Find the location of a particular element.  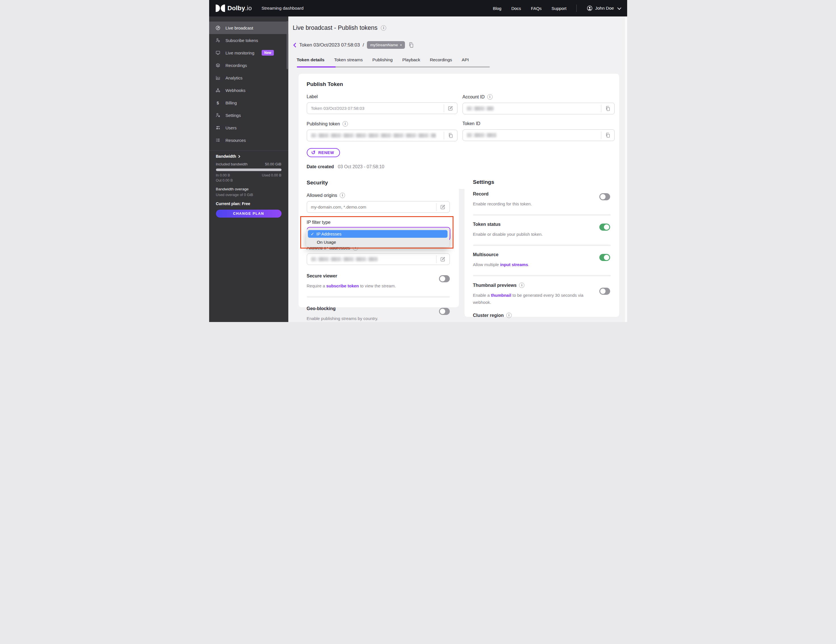

option-ip-addresses: ✓ IP Addresses is located at coordinates (377, 234).